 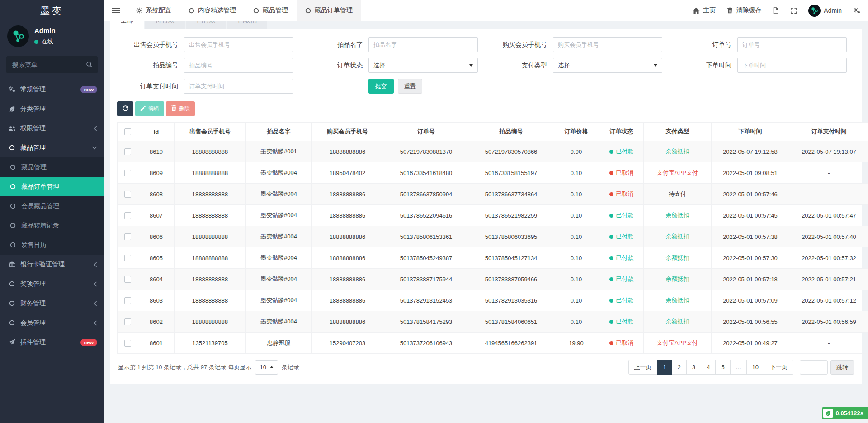 I want to click on sidebar-item-label: 插件管理, so click(x=51, y=342).